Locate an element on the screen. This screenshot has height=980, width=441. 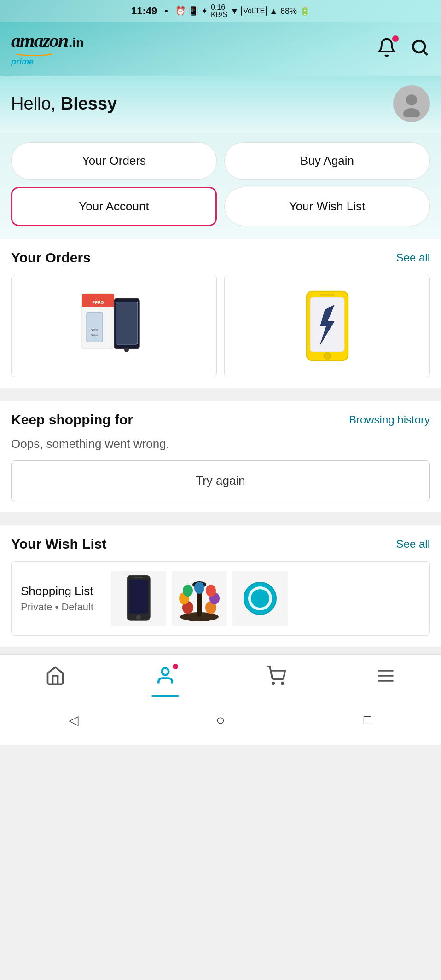
order-card-1: PPRO Never Settle is located at coordinates (114, 326).